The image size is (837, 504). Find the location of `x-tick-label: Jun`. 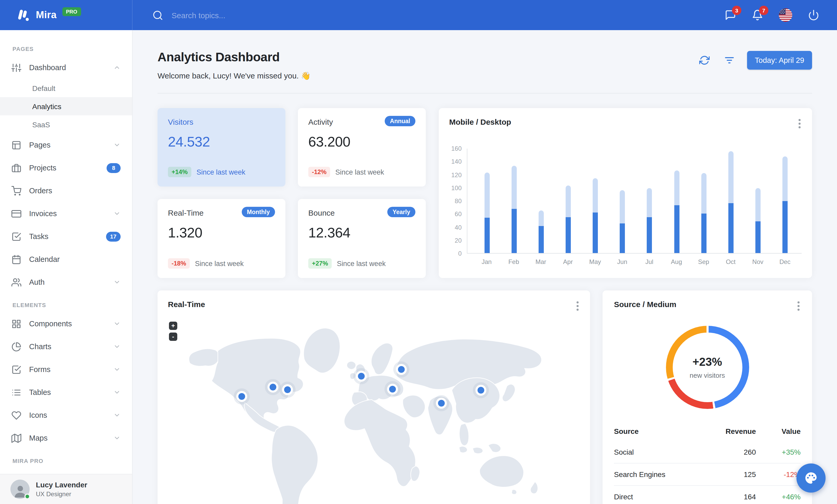

x-tick-label: Jun is located at coordinates (622, 262).